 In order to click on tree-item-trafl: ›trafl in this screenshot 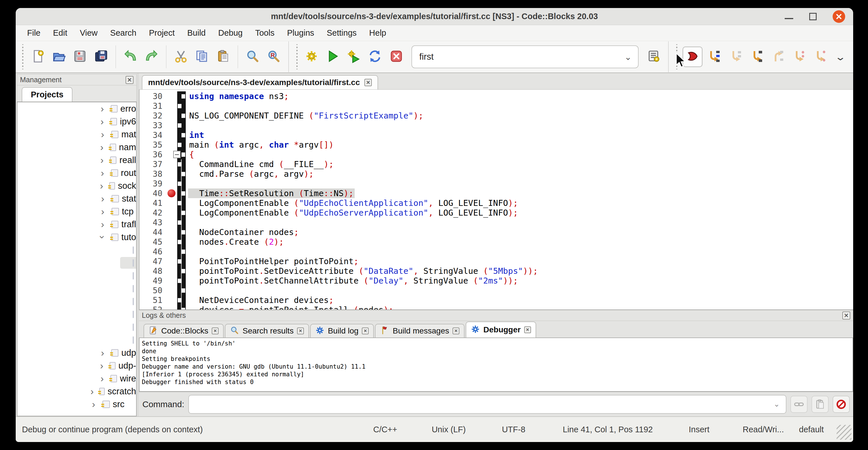, I will do `click(77, 224)`.